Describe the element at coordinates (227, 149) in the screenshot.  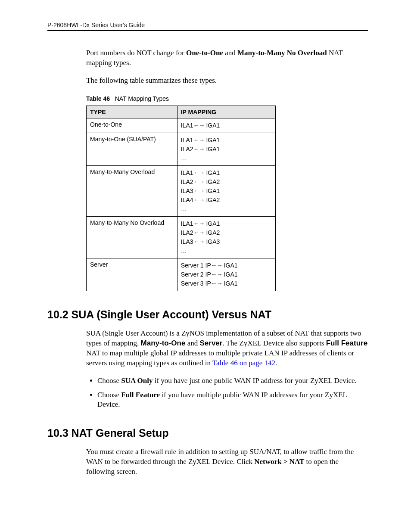
I see `mapping-line: ILA2←→ IGA1` at that location.